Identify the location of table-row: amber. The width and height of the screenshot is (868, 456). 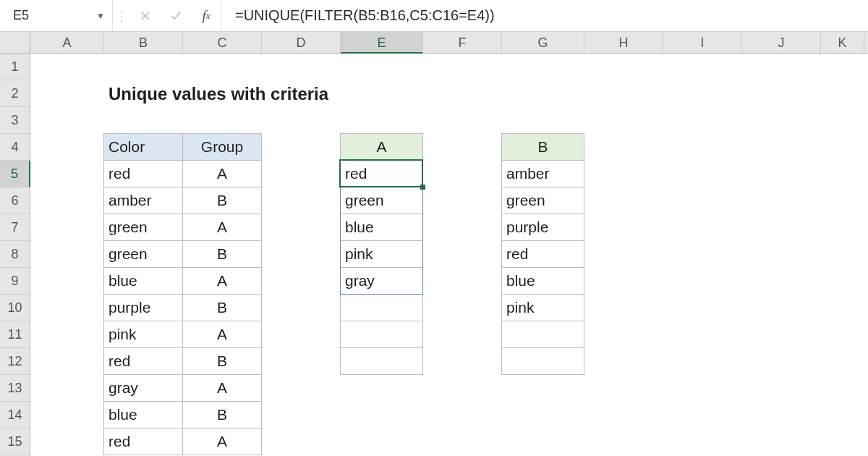
(143, 200).